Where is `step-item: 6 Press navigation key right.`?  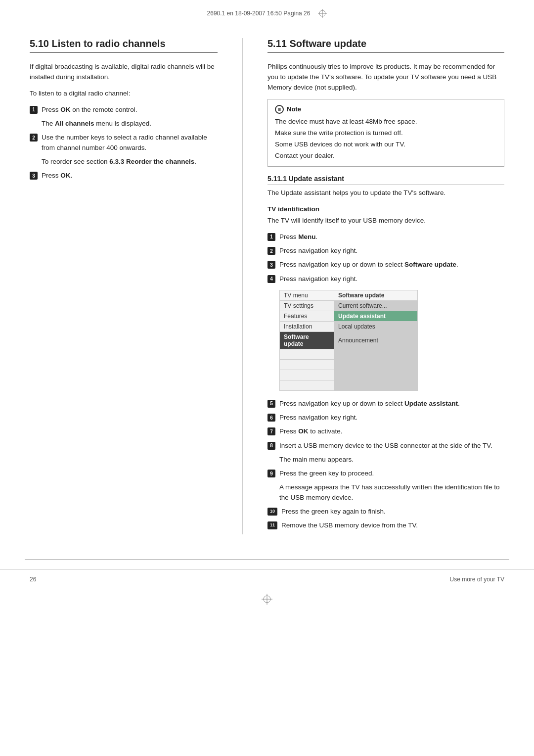
step-item: 6 Press navigation key right. is located at coordinates (386, 418).